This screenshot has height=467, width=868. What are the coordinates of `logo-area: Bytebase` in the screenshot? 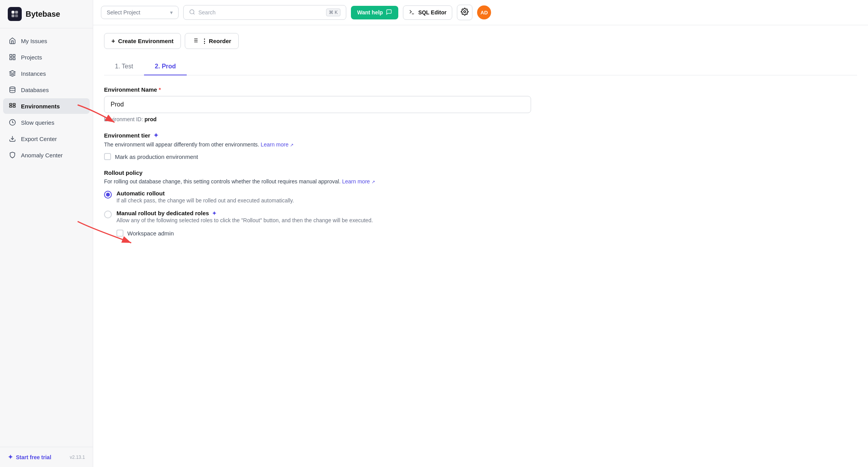 It's located at (47, 14).